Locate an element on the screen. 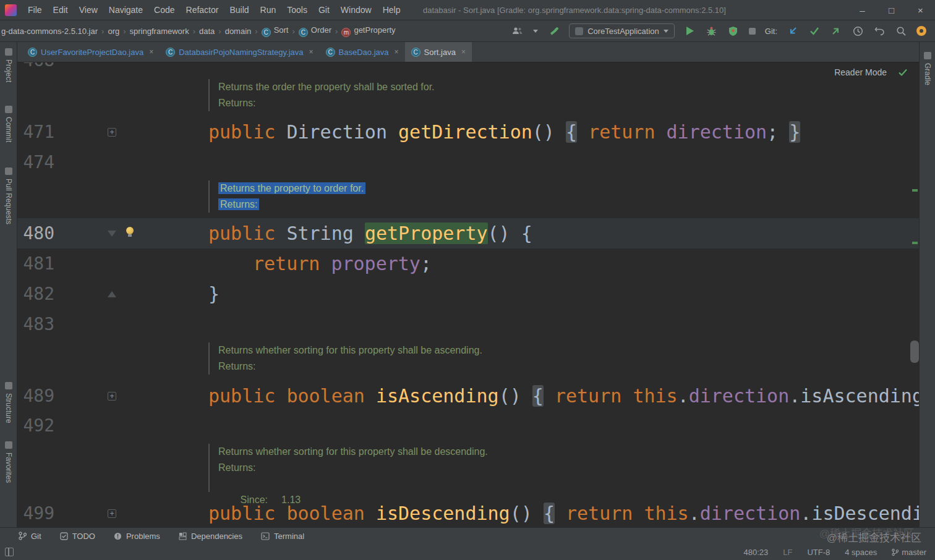 The width and height of the screenshot is (935, 560). branch-name: master is located at coordinates (914, 553).